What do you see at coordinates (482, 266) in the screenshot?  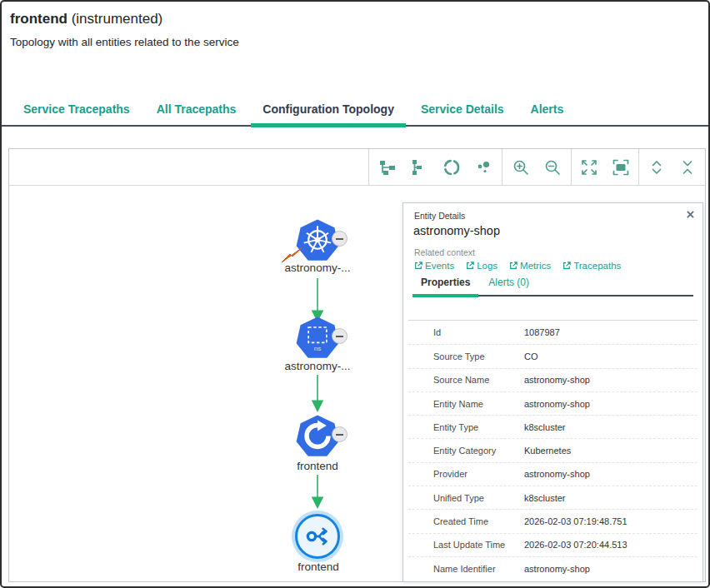 I see `logs-link: Logs` at bounding box center [482, 266].